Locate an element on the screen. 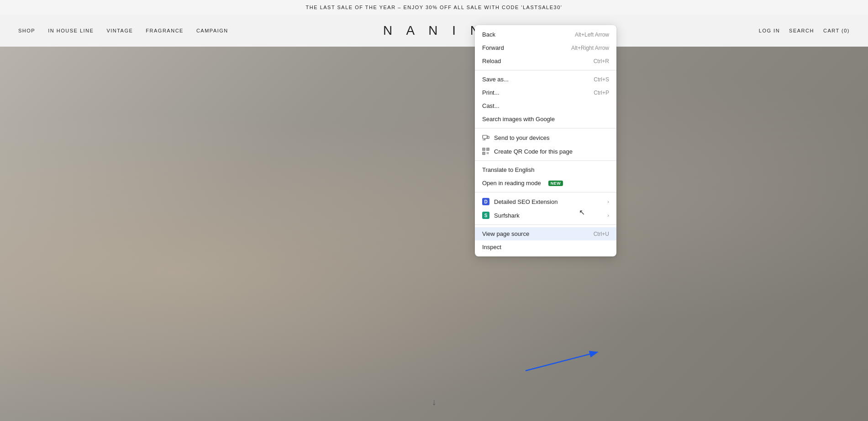 This screenshot has height=421, width=868. menu-item-inspect: Inspect is located at coordinates (546, 247).